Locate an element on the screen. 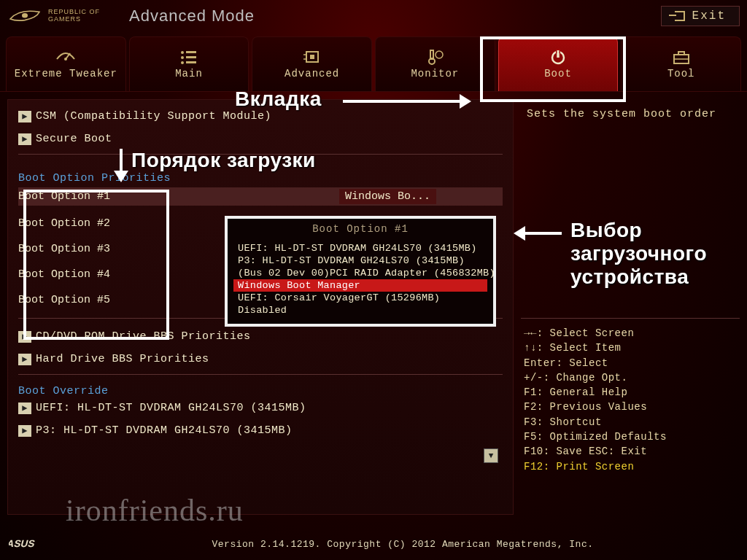 This screenshot has width=747, height=560. tab-monitor: Monitor is located at coordinates (435, 64).